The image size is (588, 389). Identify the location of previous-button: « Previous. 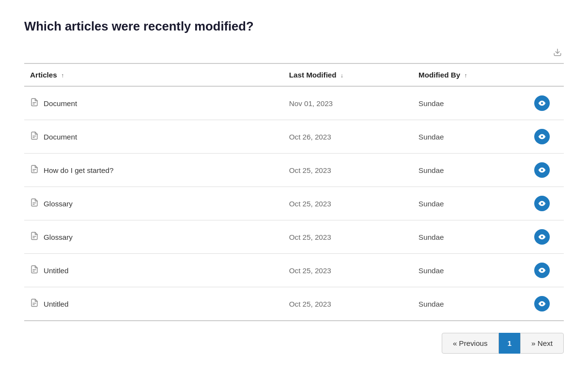
(470, 343).